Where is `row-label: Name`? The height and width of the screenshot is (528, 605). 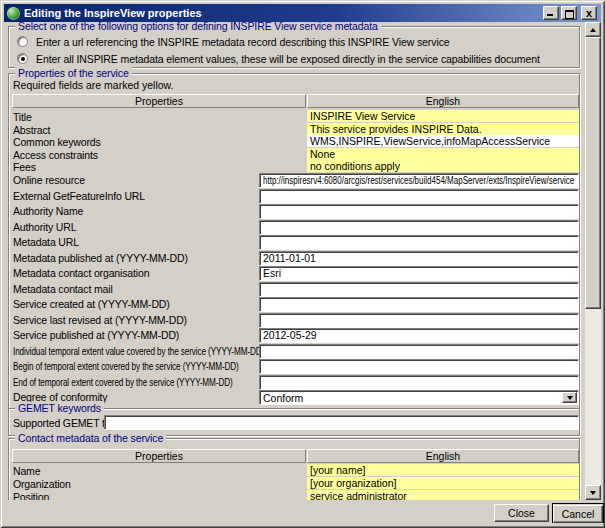
row-label: Name is located at coordinates (26, 471).